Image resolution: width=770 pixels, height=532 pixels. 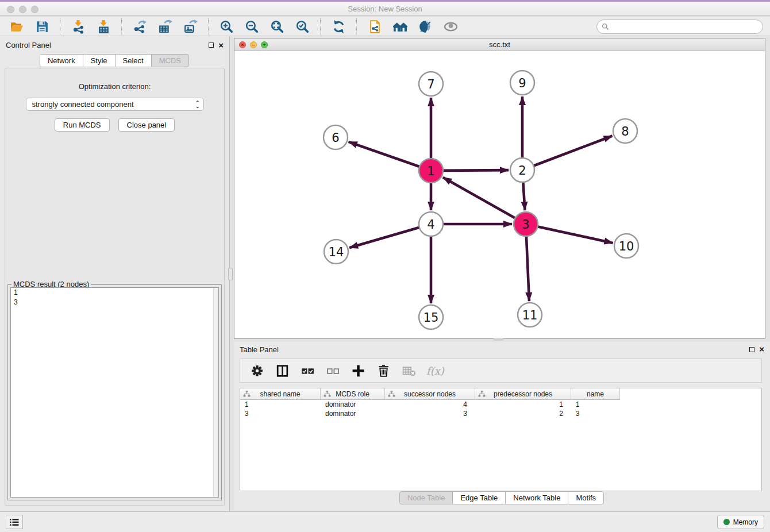 What do you see at coordinates (282, 371) in the screenshot?
I see `show-columns-button` at bounding box center [282, 371].